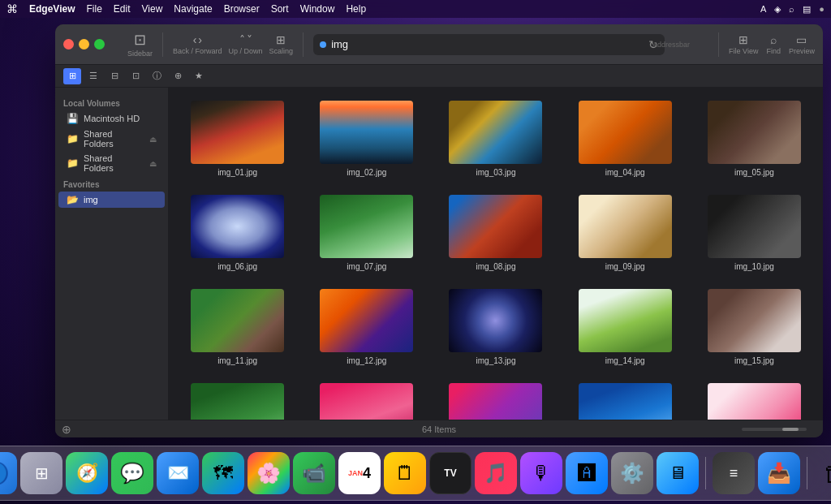 This screenshot has height=504, width=831. Describe the element at coordinates (269, 473) in the screenshot. I see `dock-item-photos: 🌸` at that location.